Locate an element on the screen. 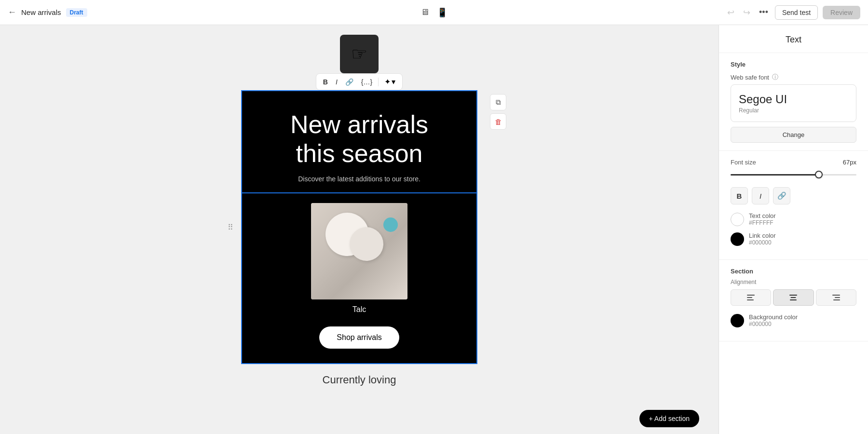 The width and height of the screenshot is (868, 434). slider-fill is located at coordinates (774, 175).